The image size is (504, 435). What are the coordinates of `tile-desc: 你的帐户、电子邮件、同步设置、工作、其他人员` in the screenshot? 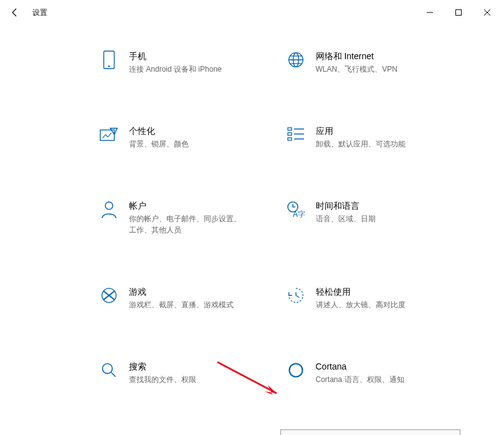 It's located at (185, 224).